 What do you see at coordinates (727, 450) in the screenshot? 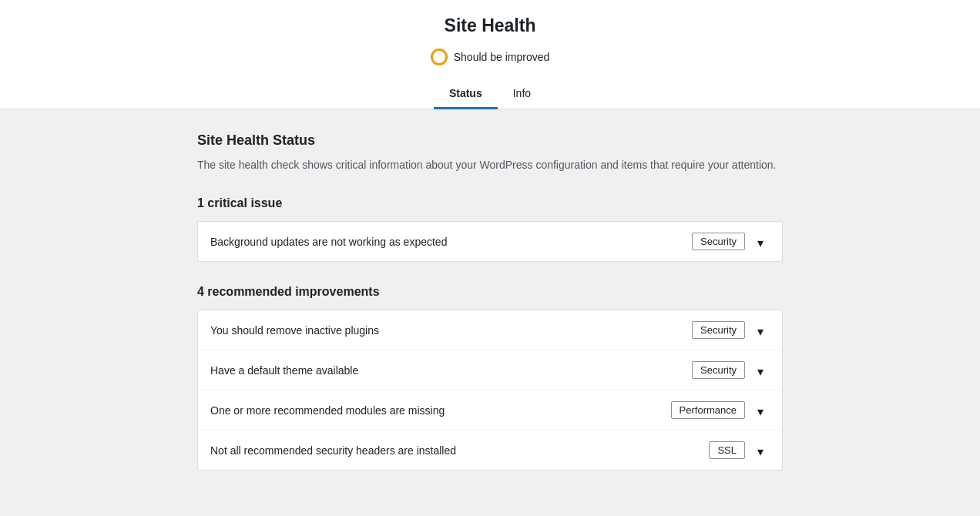
I see `improvement-tag-3: SSL` at bounding box center [727, 450].